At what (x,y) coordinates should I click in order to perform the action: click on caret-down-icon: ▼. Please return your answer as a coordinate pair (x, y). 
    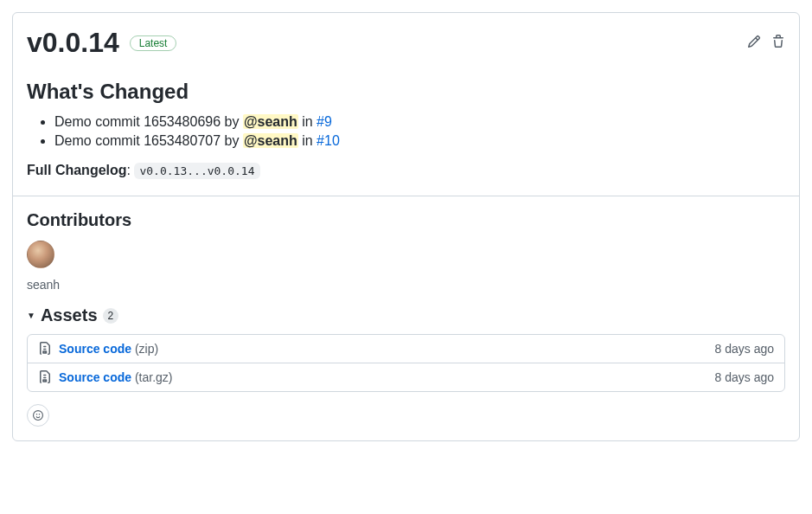
    Looking at the image, I should click on (31, 315).